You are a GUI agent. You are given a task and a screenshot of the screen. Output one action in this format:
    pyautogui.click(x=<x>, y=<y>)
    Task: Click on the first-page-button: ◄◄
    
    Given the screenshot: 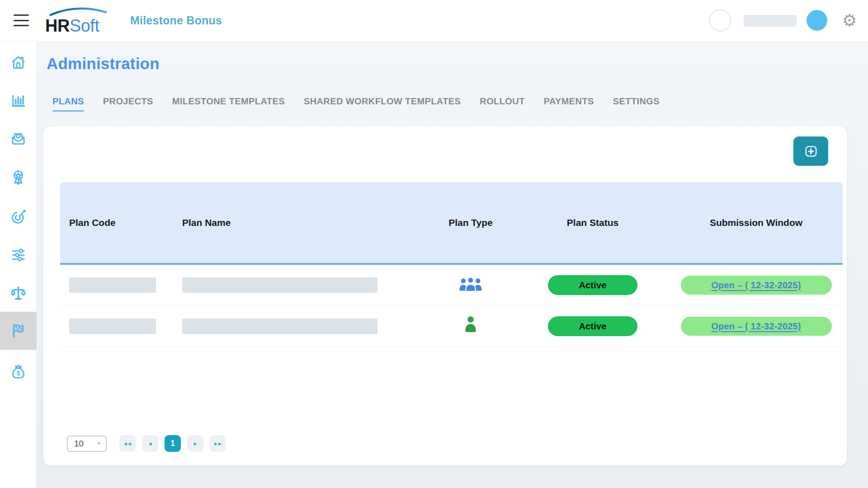 What is the action you would take?
    pyautogui.click(x=127, y=444)
    